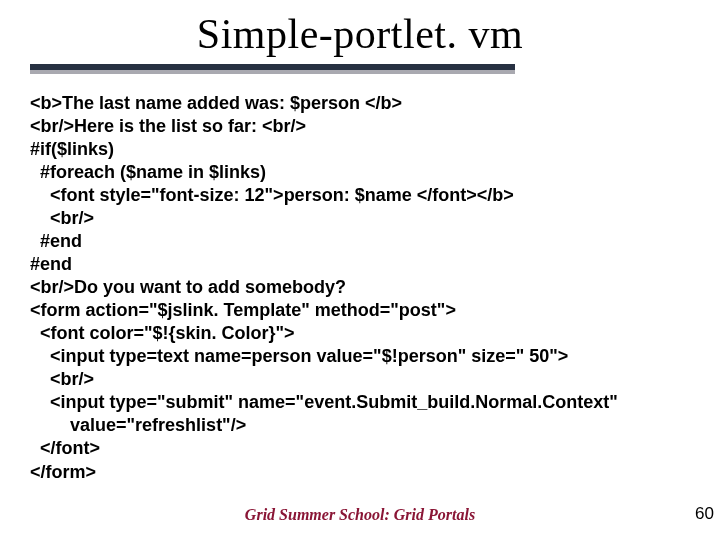 This screenshot has height=540, width=720. What do you see at coordinates (299, 356) in the screenshot?
I see `code-line: <input type=text name=person value="$!pe…` at bounding box center [299, 356].